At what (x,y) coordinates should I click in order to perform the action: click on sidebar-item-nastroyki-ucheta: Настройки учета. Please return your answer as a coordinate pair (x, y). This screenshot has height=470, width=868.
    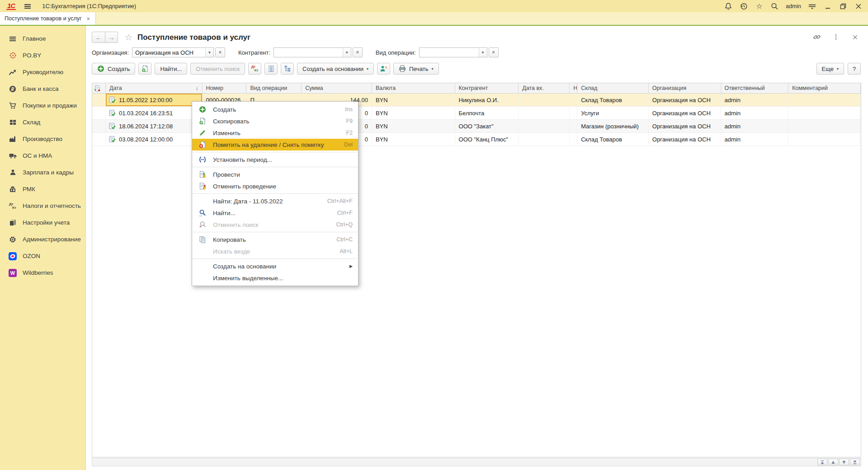
    Looking at the image, I should click on (42, 222).